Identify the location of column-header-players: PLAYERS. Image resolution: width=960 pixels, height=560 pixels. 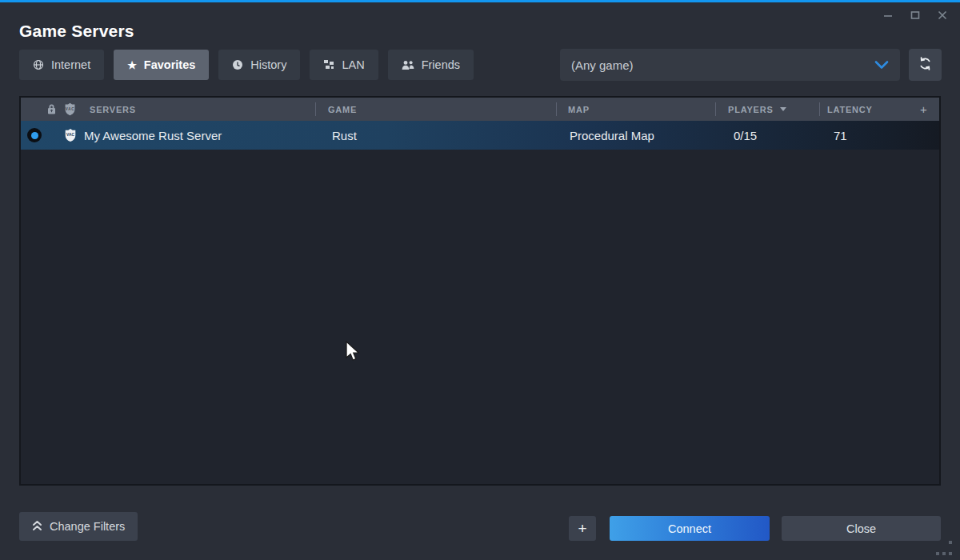
(757, 109).